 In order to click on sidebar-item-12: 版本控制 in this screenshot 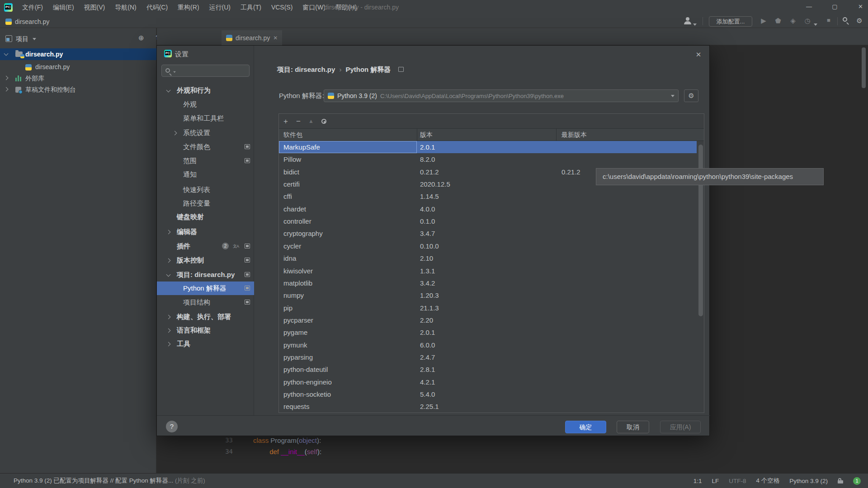, I will do `click(205, 260)`.